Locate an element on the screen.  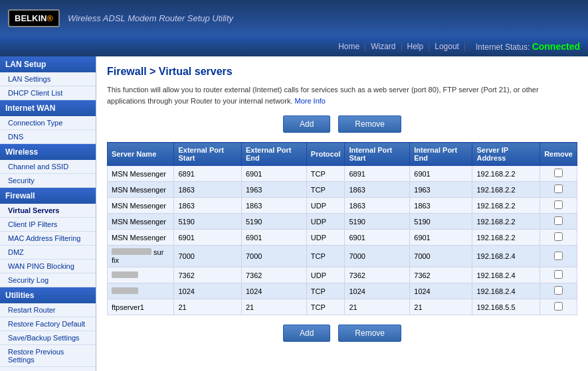
col-header-server-name: Server Name is located at coordinates (141, 154).